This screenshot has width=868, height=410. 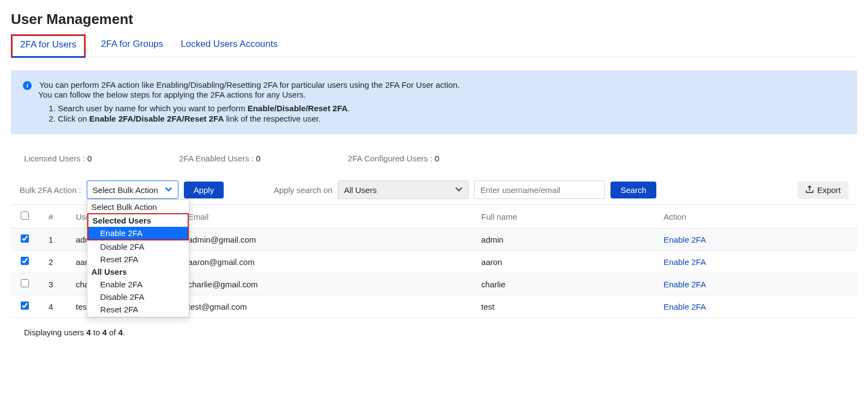 I want to click on row-email: charlie@gmail.com, so click(x=325, y=285).